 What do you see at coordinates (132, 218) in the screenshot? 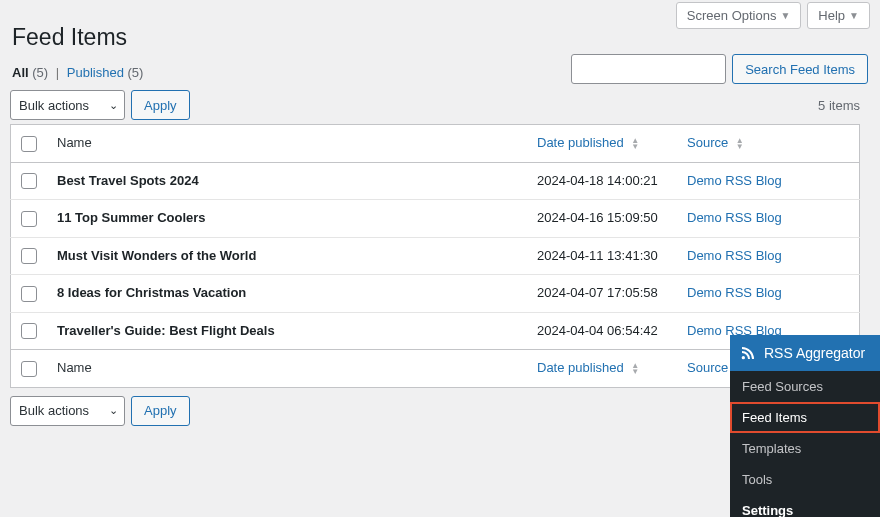
I see `row-title: 11 Top Summer Coolers` at bounding box center [132, 218].